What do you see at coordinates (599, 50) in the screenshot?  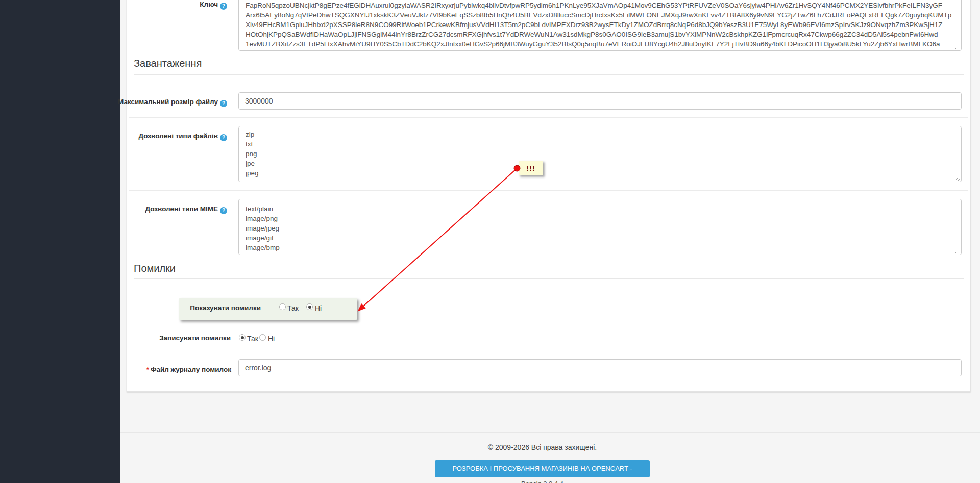 I see `key-line: H1FvjjgmFe5IYaGU6UiNxQbvGNzvzFtQvDU0WMvI…` at bounding box center [599, 50].